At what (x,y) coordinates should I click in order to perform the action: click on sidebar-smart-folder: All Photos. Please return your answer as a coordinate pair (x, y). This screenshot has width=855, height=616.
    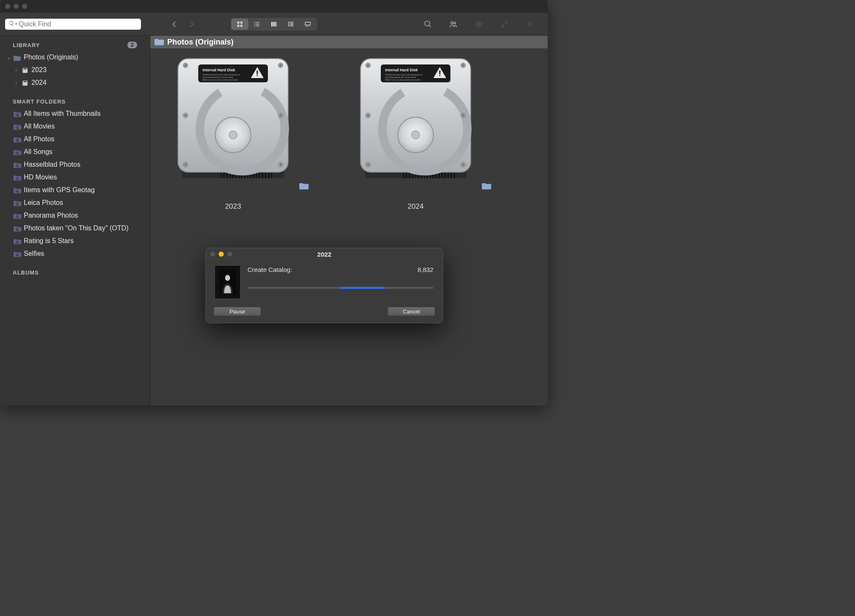
    Looking at the image, I should click on (75, 139).